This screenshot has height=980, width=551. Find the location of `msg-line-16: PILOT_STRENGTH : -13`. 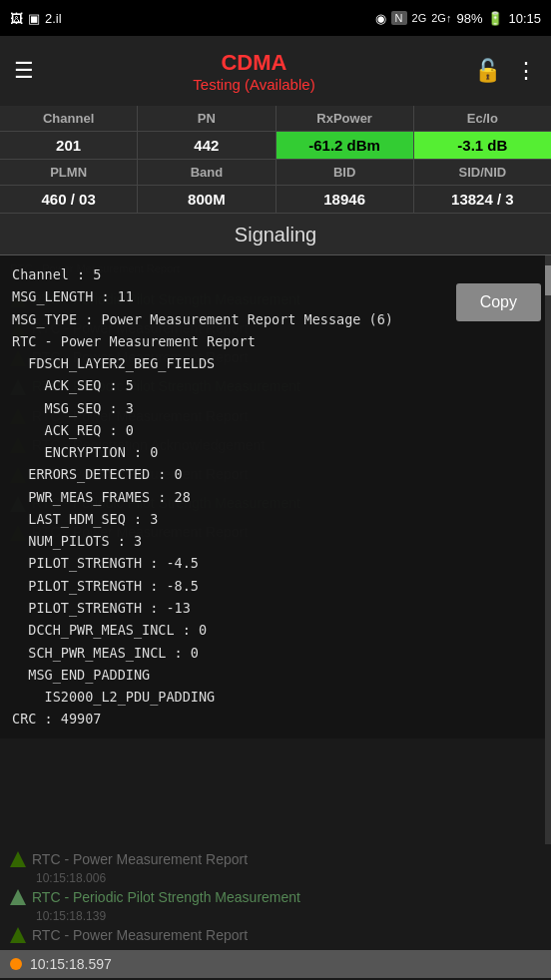

msg-line-16: PILOT_STRENGTH : -13 is located at coordinates (276, 608).